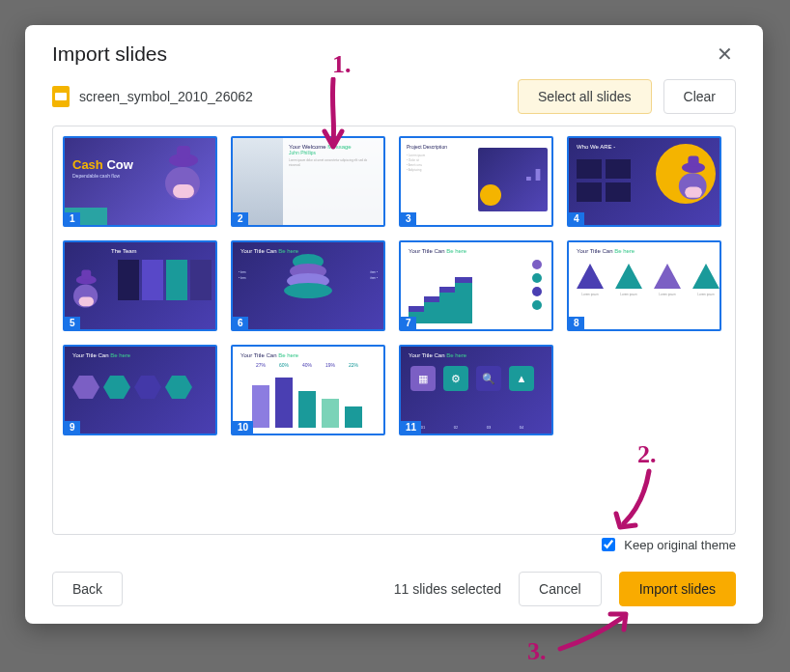 This screenshot has height=672, width=790. What do you see at coordinates (308, 182) in the screenshot?
I see `slide-thumb-2: Your Welcome Message John Phillips Lorem…` at bounding box center [308, 182].